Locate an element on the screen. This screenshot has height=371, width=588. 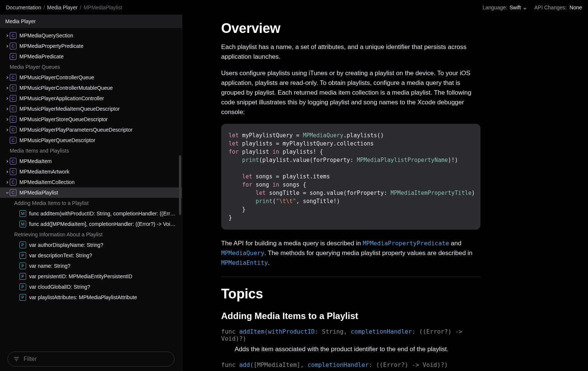
declaration-add: func add([MPMediaItem], completionHandle… is located at coordinates (351, 365).